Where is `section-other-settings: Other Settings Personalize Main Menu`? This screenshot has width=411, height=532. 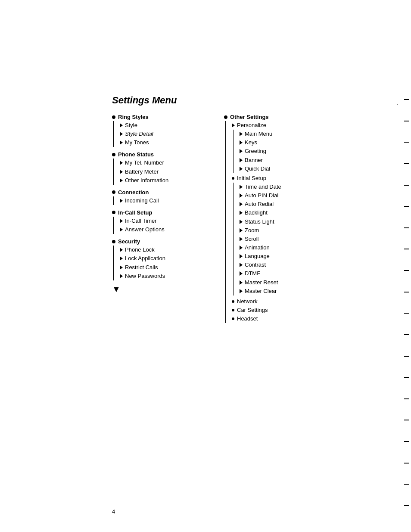 section-other-settings: Other Settings Personalize Main Menu is located at coordinates (267, 218).